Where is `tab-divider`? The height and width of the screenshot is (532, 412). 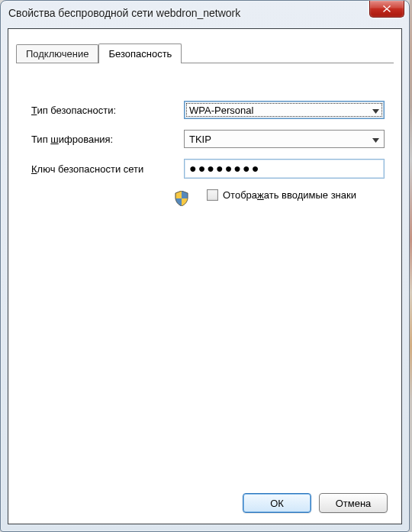 tab-divider is located at coordinates (204, 63).